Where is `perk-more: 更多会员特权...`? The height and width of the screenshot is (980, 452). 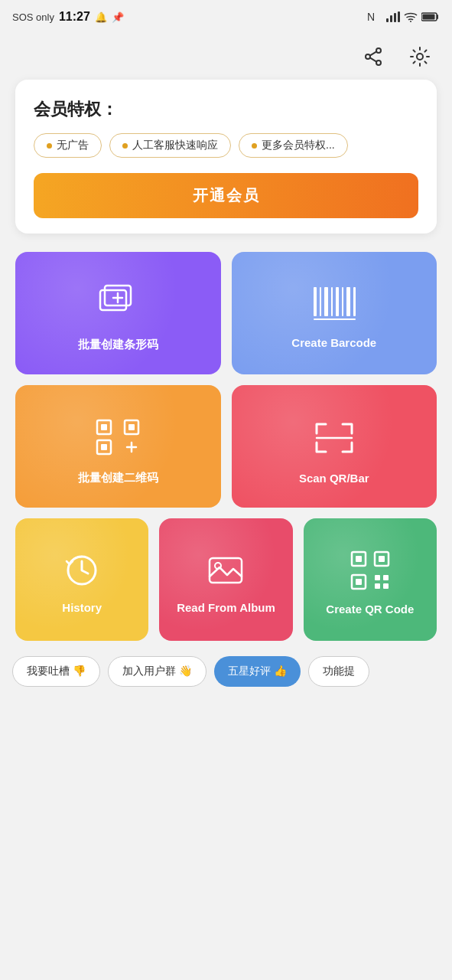
perk-more: 更多会员特权... is located at coordinates (294, 145).